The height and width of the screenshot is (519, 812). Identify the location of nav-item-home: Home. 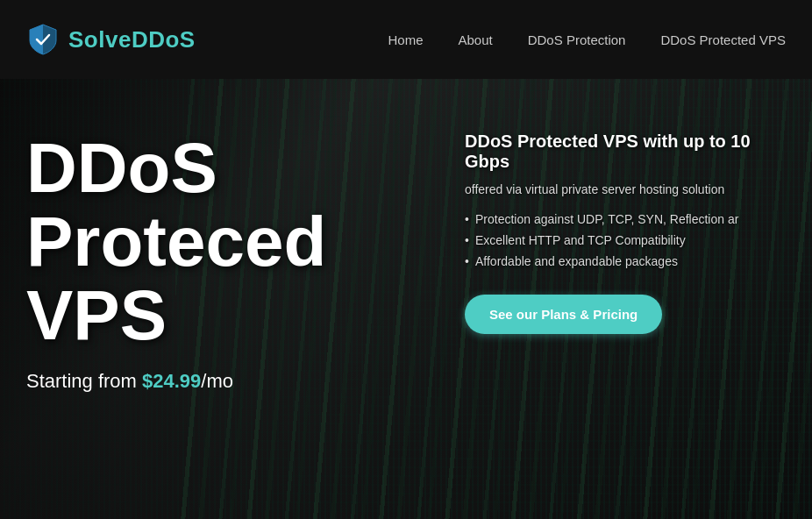
(405, 40).